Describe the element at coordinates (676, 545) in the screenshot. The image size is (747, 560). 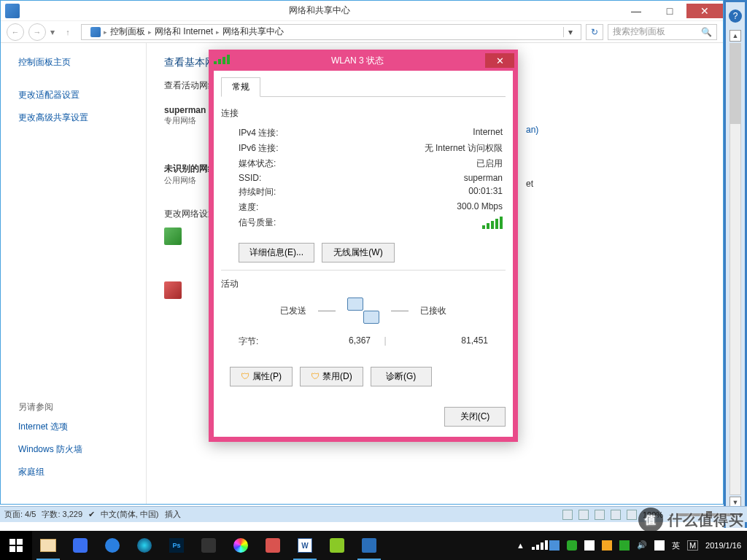
I see `tray-ime-lang: 英` at that location.